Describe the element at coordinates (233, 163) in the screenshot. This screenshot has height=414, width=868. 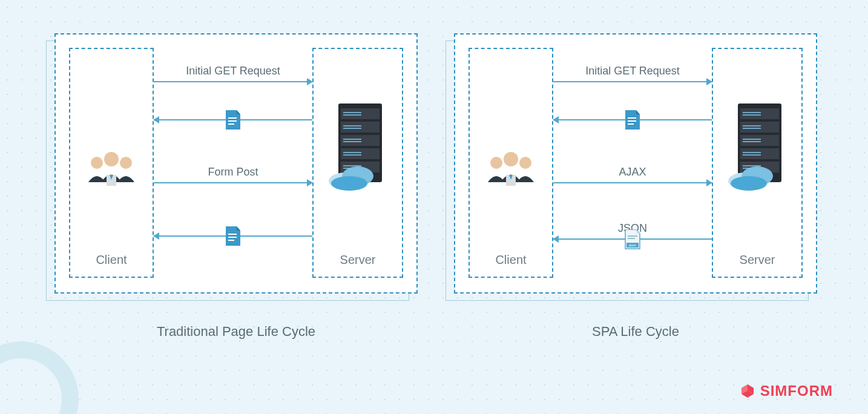
I see `arrow-lane: Initial GET Request Form Post` at that location.